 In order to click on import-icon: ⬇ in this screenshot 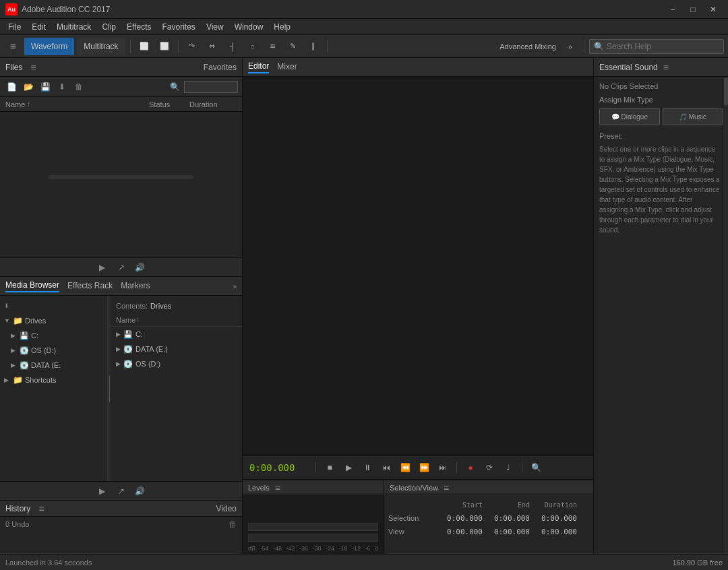, I will do `click(62, 87)`.